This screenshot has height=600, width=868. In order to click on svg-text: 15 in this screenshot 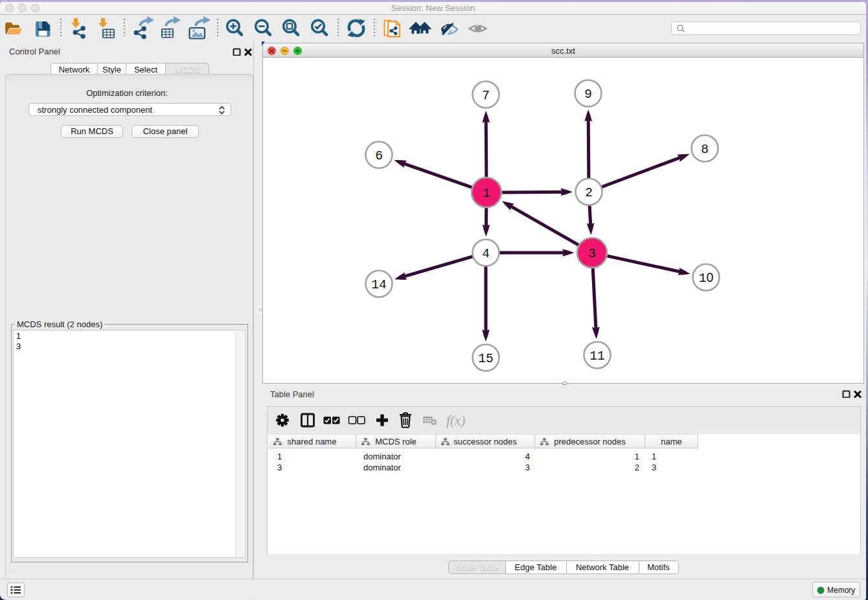, I will do `click(486, 359)`.